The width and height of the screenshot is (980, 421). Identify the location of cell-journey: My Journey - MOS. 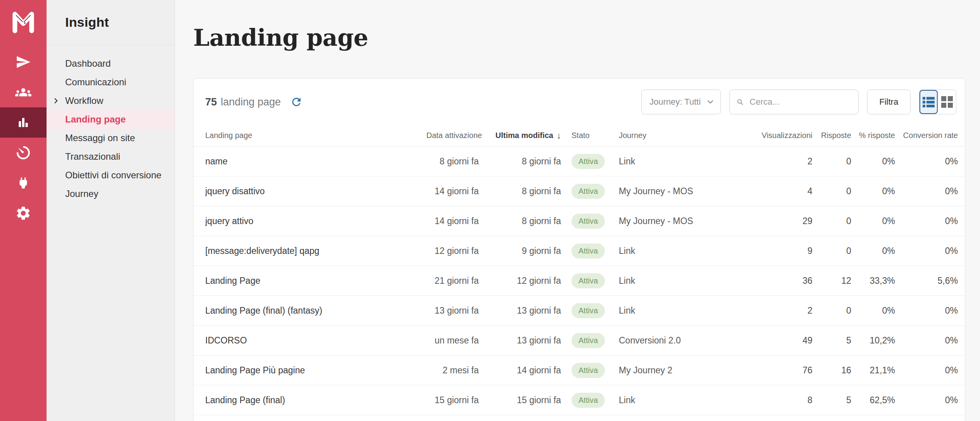
(682, 221).